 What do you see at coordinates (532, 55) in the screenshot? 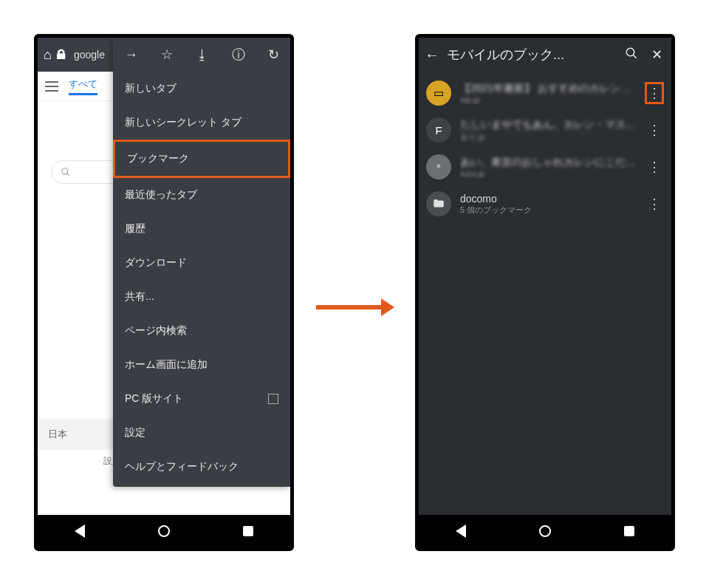
I see `header-title: モバイルのブック...` at bounding box center [532, 55].